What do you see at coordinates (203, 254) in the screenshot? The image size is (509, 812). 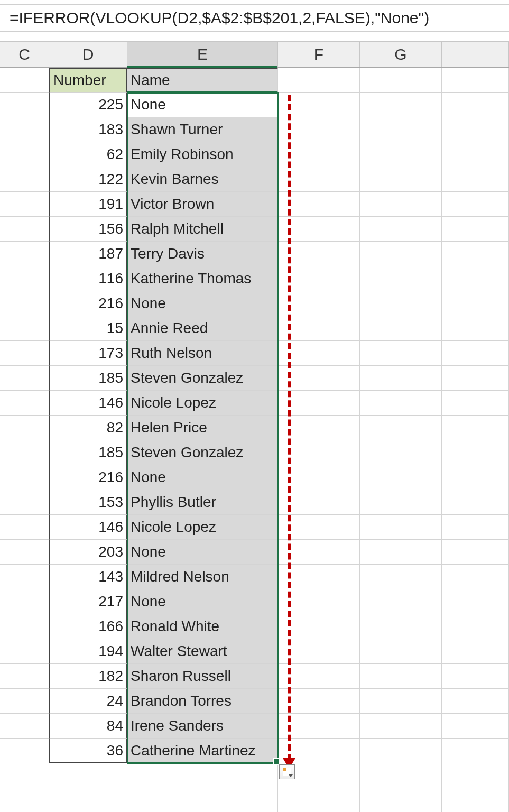 I see `cell-E: Terry Davis` at bounding box center [203, 254].